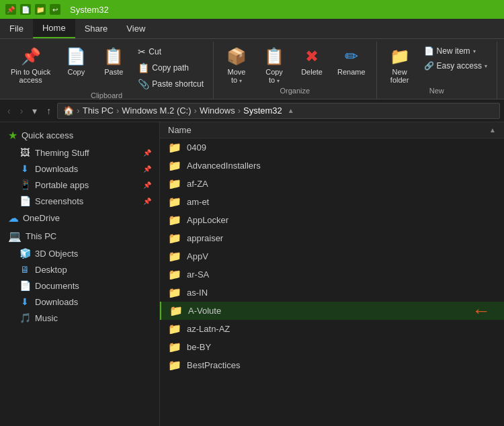 This screenshot has height=426, width=504. I want to click on portable-pin-icon: 📌, so click(147, 185).